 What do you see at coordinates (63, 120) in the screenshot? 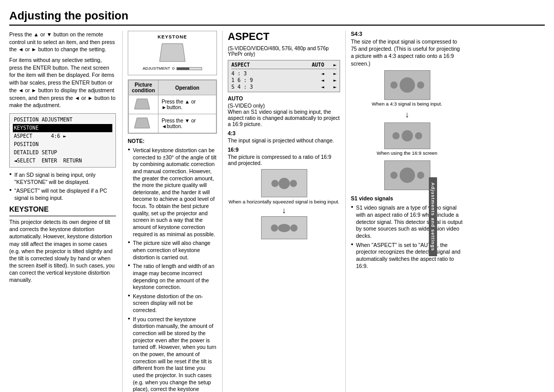
I see `menu-item-1: POSITION ADJUSTMENT` at bounding box center [63, 120].